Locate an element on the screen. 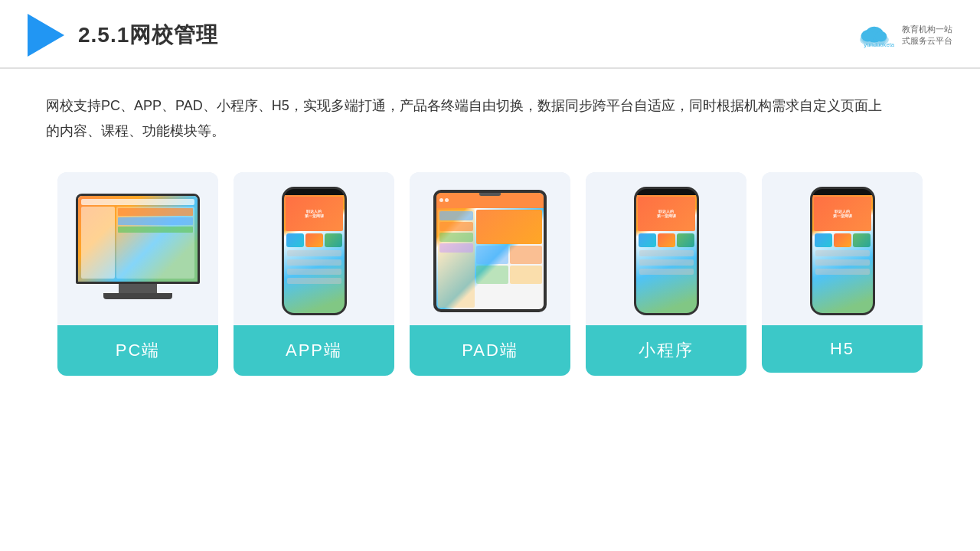  section-number: 2.5.1 is located at coordinates (104, 35).